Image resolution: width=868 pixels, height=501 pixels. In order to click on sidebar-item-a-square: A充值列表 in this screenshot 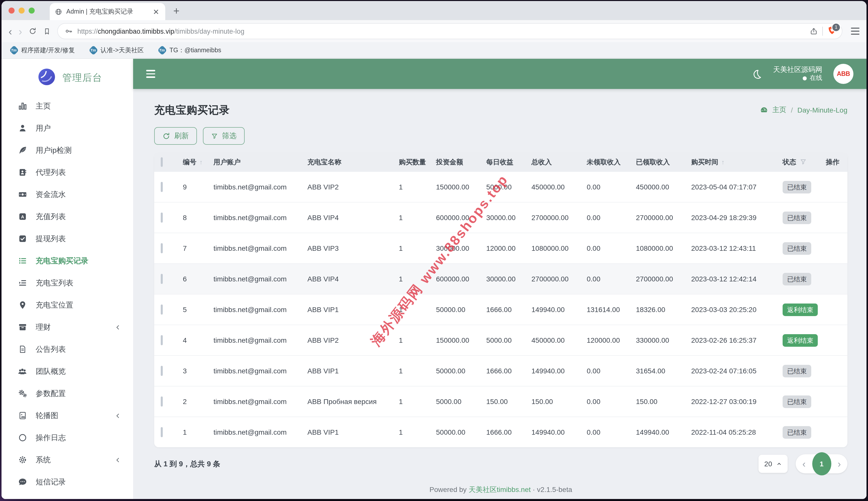, I will do `click(67, 217)`.